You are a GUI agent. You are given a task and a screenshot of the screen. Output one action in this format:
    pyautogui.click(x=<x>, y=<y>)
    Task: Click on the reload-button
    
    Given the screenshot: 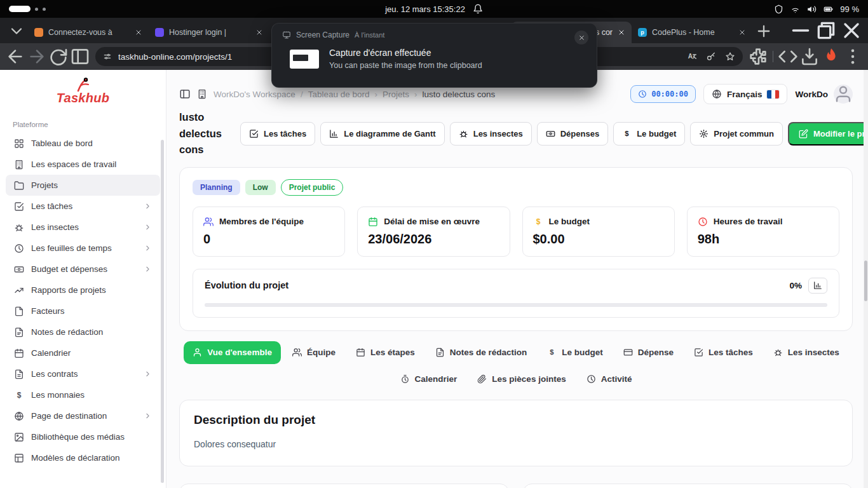 What is the action you would take?
    pyautogui.click(x=58, y=57)
    